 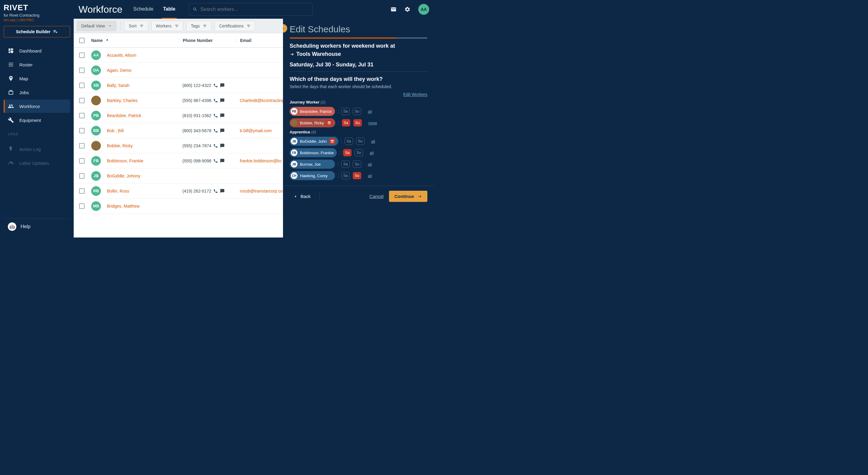 I want to click on sidebar-item-map: Map, so click(x=37, y=78).